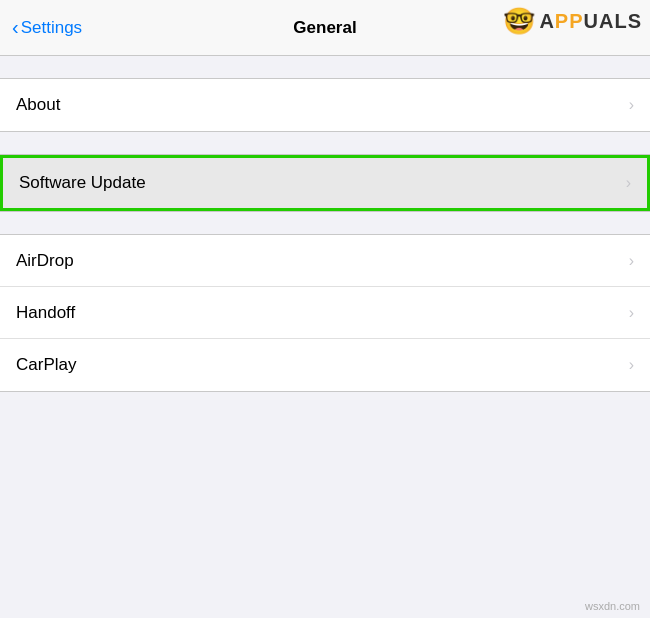 The height and width of the screenshot is (618, 650). I want to click on section-group-2: Software Update ›, so click(325, 183).